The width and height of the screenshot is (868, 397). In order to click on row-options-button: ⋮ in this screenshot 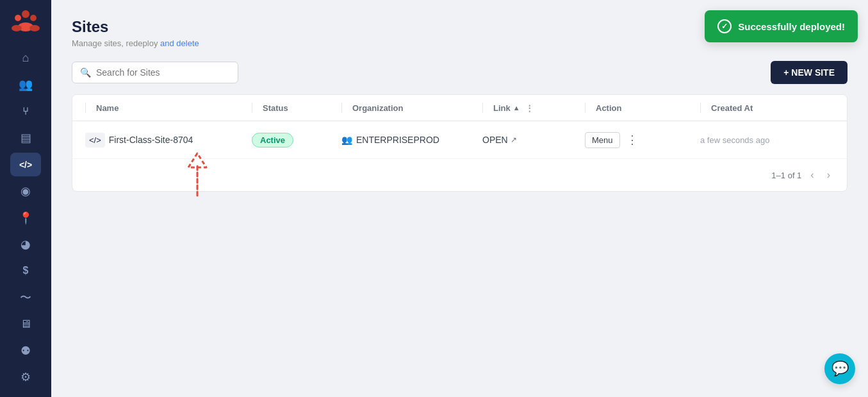, I will do `click(632, 140)`.